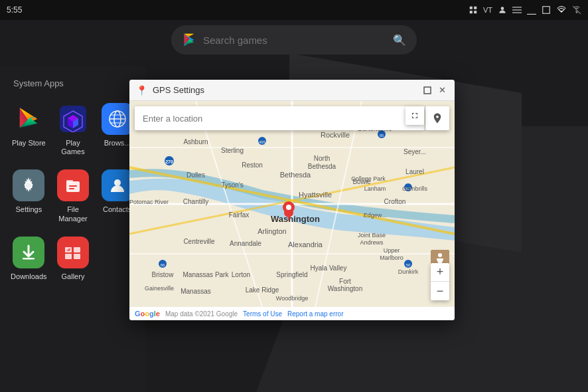 The image size is (588, 392). Describe the element at coordinates (252, 165) in the screenshot. I see `svg-text: Reston` at that location.